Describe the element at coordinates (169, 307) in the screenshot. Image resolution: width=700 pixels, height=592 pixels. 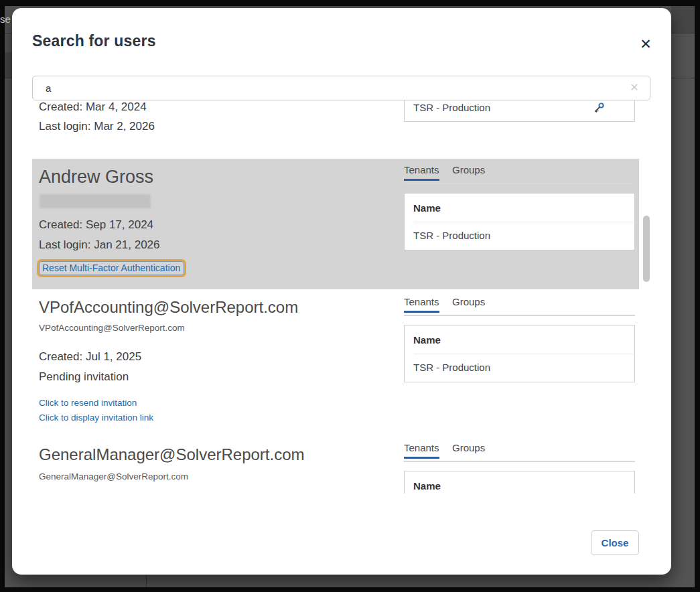
I see `user-name: VPofAccounting@SolverReport.com` at that location.